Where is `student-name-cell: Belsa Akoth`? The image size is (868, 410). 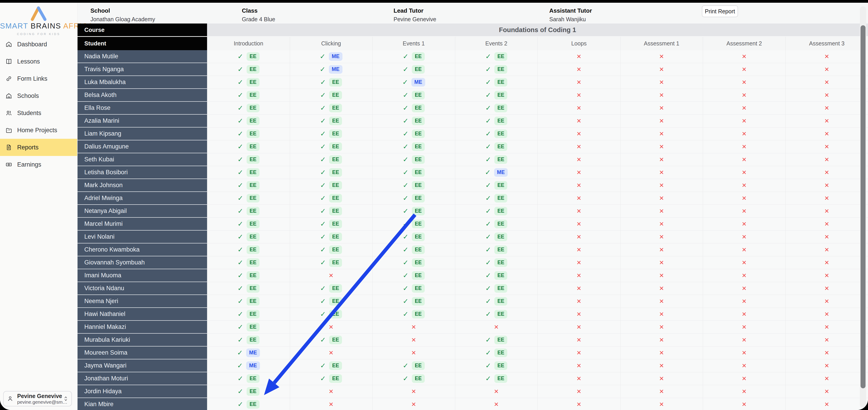 student-name-cell: Belsa Akoth is located at coordinates (142, 95).